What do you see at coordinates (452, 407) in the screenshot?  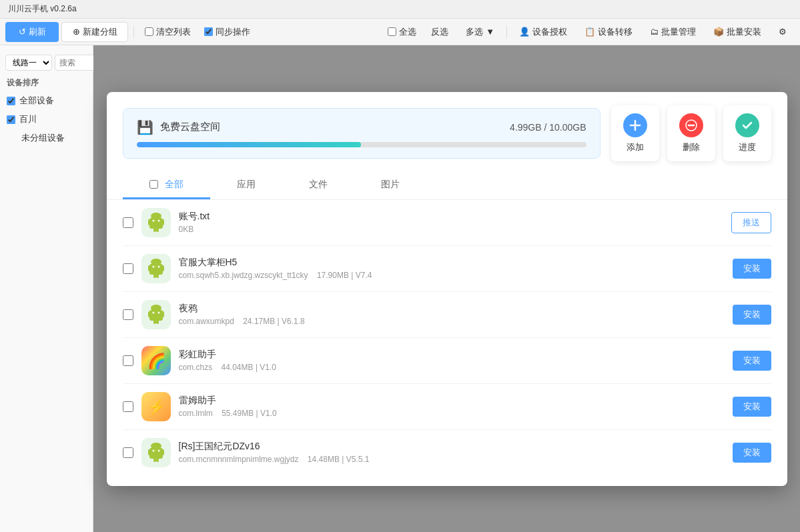 I see `file-info-5: 雷姆助手 com.lmlm 55.49MB | V1.0` at bounding box center [452, 407].